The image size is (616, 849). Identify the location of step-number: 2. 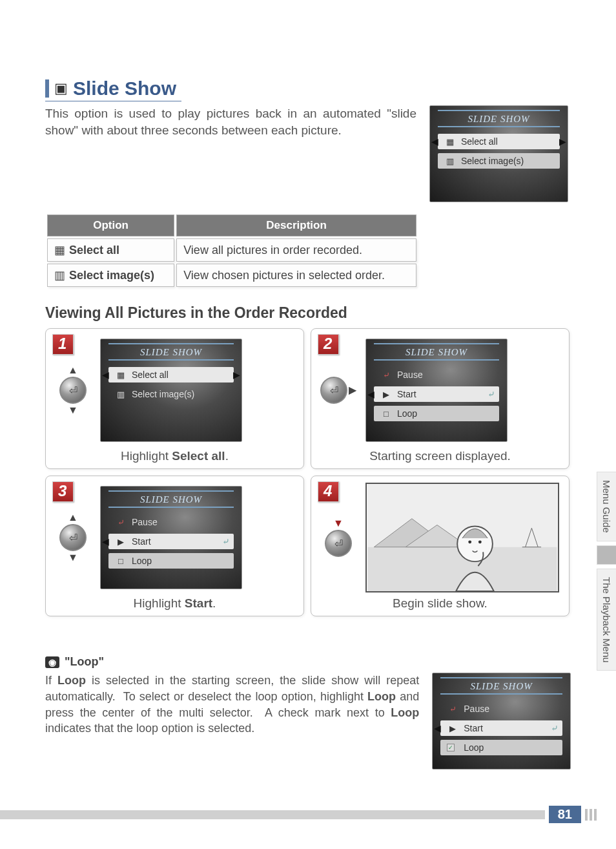
(328, 344).